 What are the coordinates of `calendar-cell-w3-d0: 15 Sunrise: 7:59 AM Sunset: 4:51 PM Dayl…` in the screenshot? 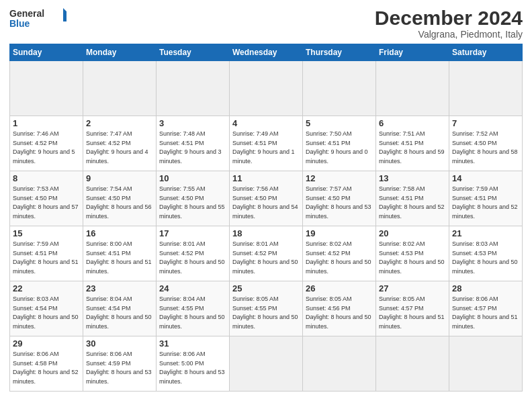 It's located at (47, 254).